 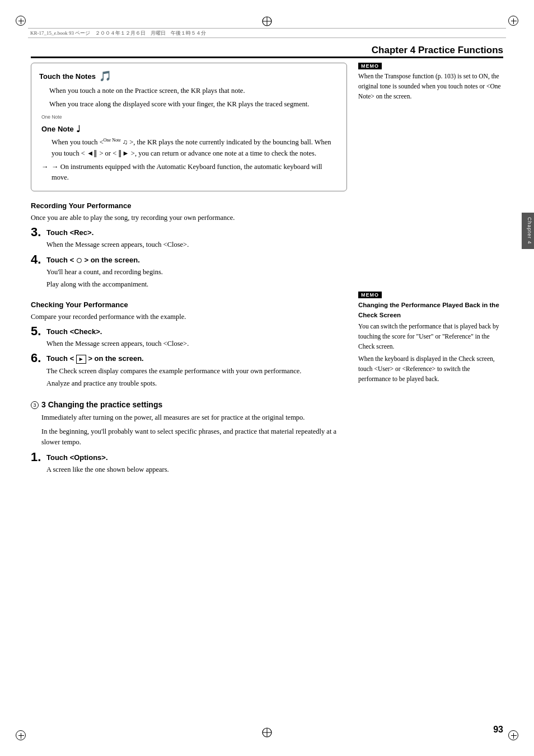 I want to click on step-1-title: Touch <Options>., so click(x=197, y=458).